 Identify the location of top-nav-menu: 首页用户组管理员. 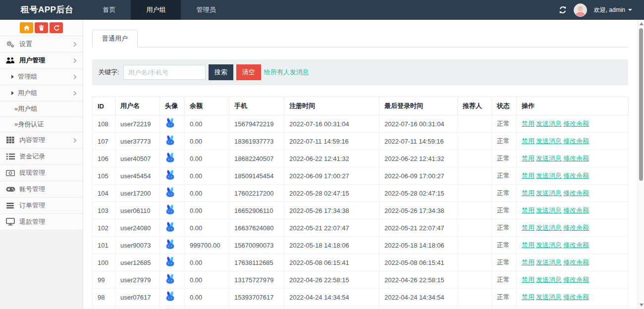
(159, 10).